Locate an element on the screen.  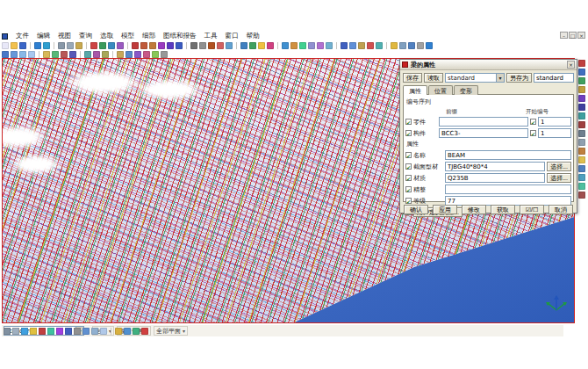
save-as-input is located at coordinates (554, 77).